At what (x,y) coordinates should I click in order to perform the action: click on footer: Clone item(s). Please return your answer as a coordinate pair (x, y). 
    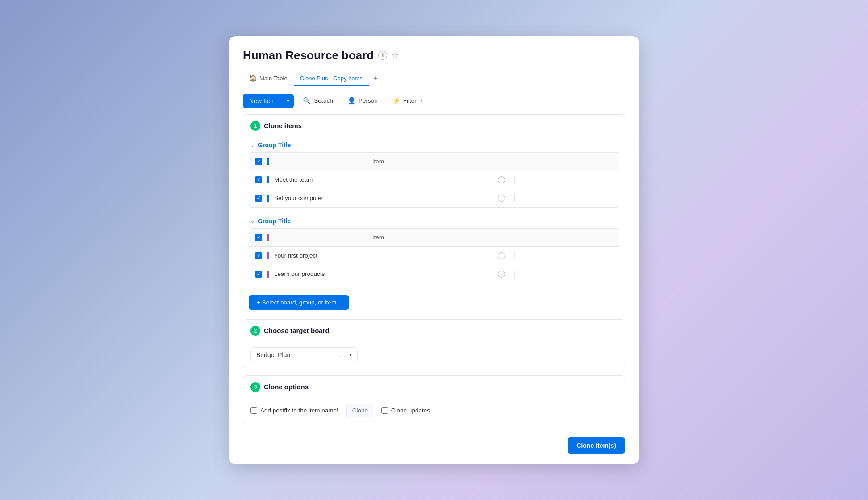
    Looking at the image, I should click on (434, 442).